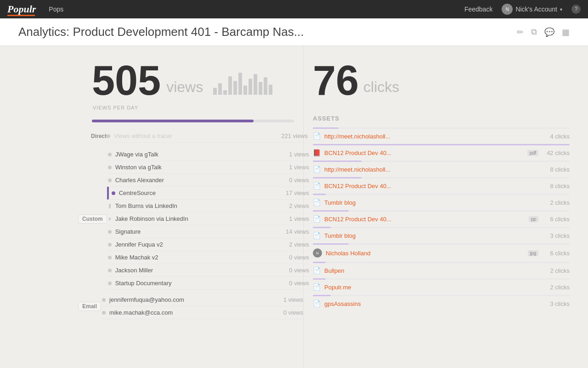 The height and width of the screenshot is (368, 588). Describe the element at coordinates (556, 153) in the screenshot. I see `asset-clicks: 42 clicks` at that location.